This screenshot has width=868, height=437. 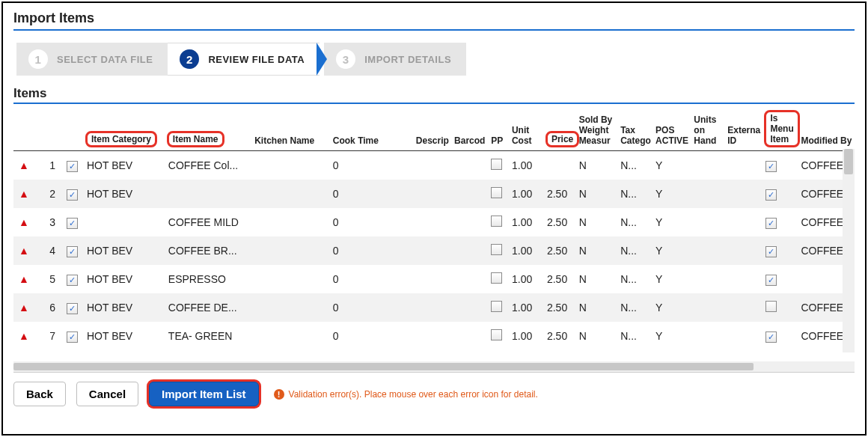 I want to click on cell-item-name, so click(x=208, y=194).